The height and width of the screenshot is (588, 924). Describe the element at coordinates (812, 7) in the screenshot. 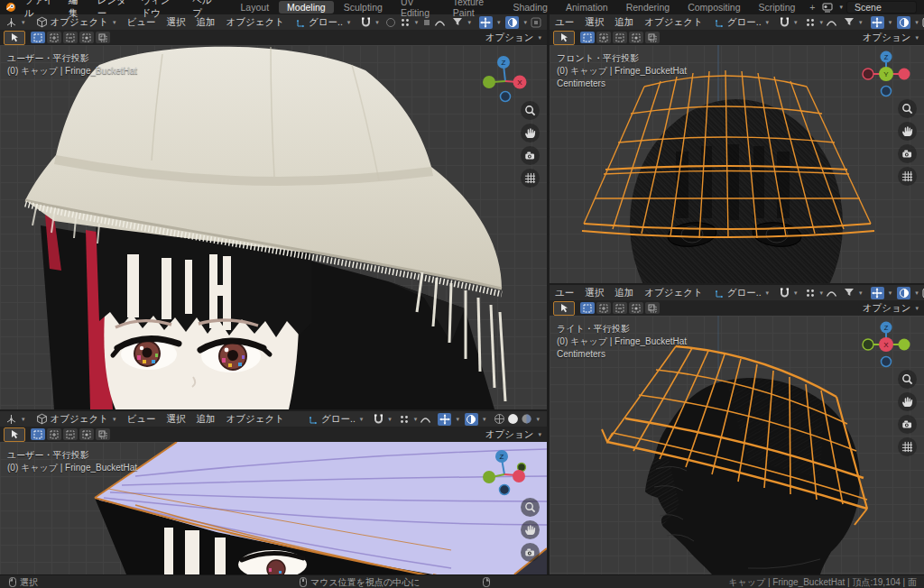

I see `add-workspace-button: +` at that location.